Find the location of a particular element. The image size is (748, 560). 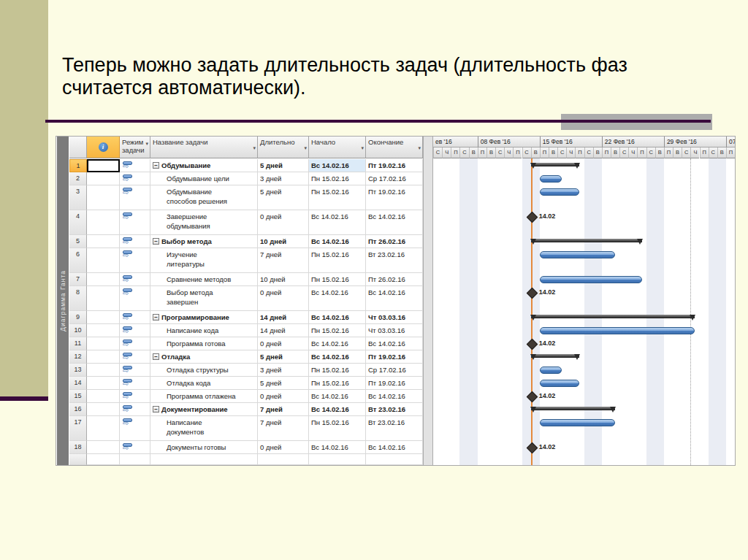

cell-task-name: −Выбор метода is located at coordinates (205, 242).